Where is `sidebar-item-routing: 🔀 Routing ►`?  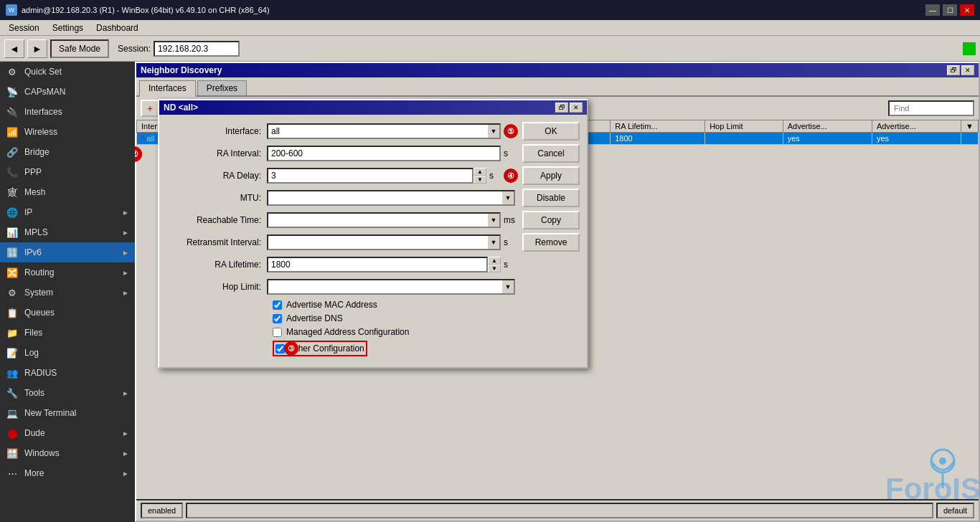 sidebar-item-routing: 🔀 Routing ► is located at coordinates (67, 272).